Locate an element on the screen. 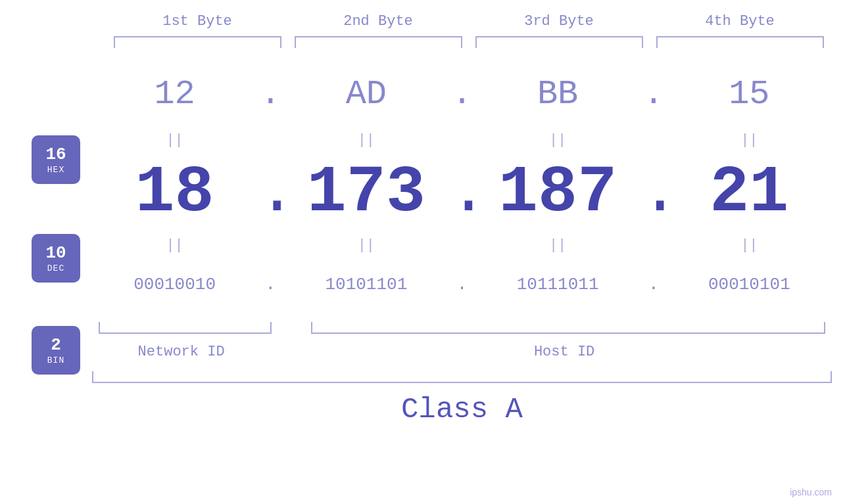 This screenshot has width=845, height=504. hex-val-2: AD is located at coordinates (366, 95).